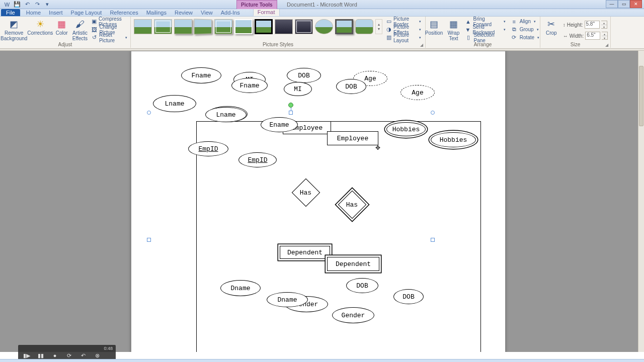 This screenshot has height=362, width=644. I want to click on player-play-button: ▮▶, so click(27, 355).